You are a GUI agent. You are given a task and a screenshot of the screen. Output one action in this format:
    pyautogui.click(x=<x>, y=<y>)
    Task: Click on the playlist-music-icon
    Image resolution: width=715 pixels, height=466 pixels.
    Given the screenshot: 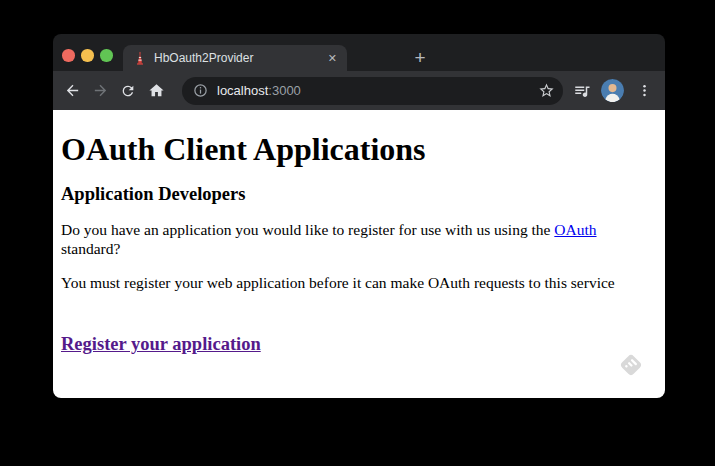 What is the action you would take?
    pyautogui.click(x=582, y=91)
    